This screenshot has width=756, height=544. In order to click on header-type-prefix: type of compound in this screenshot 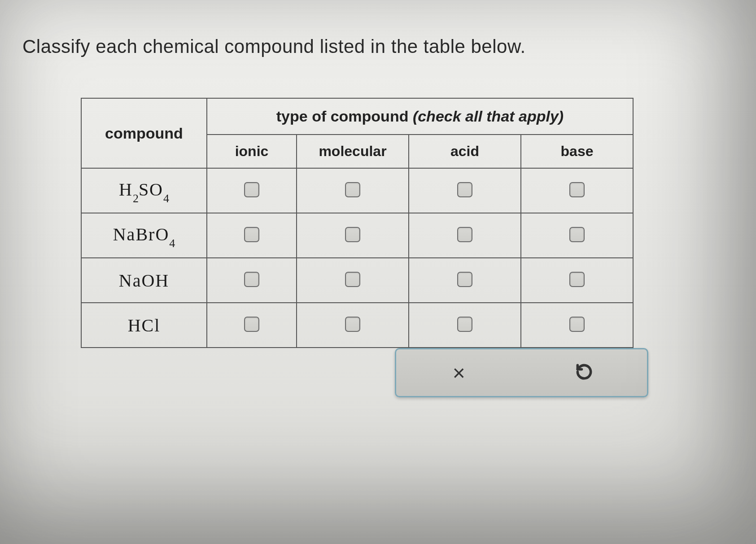, I will do `click(345, 116)`.